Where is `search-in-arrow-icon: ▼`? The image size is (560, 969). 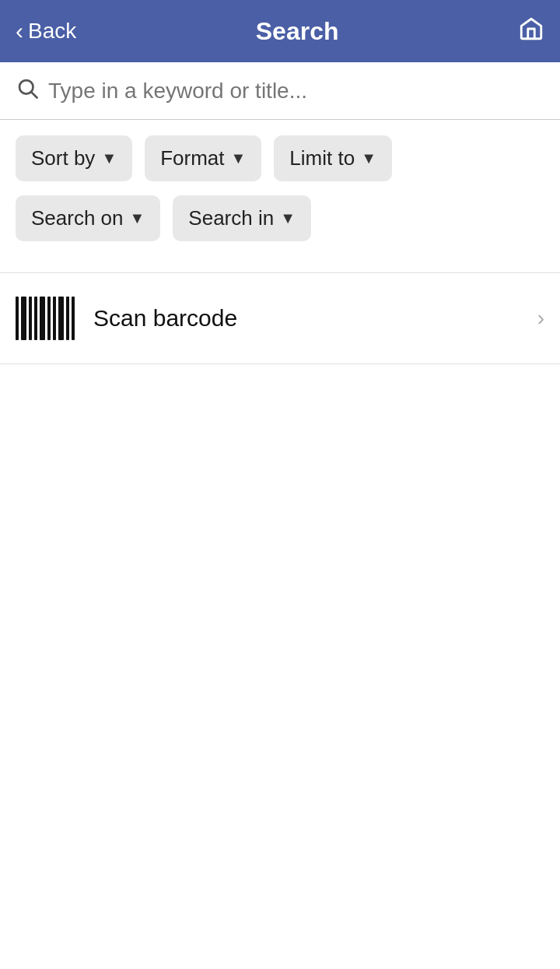 search-in-arrow-icon: ▼ is located at coordinates (288, 218).